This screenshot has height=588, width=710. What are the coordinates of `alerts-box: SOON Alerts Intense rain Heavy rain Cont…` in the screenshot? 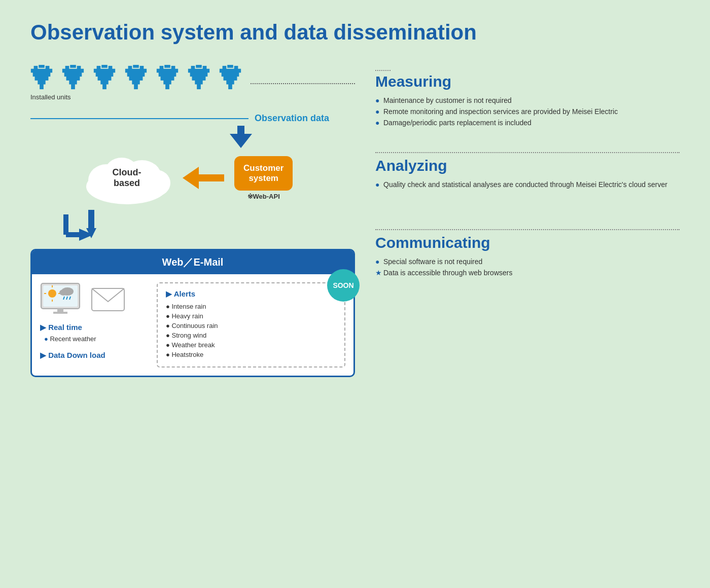 It's located at (251, 325).